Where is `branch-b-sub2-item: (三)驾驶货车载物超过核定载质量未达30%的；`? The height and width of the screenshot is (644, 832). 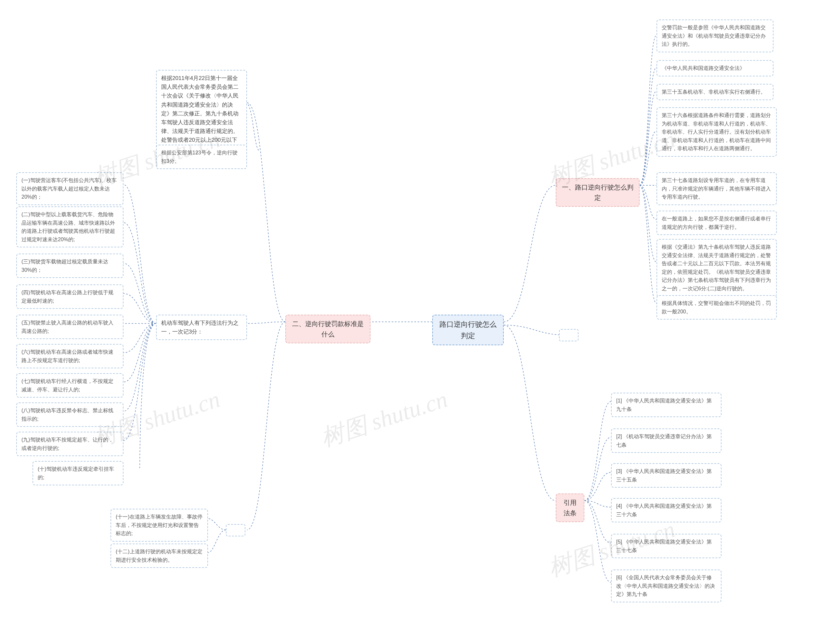 branch-b-sub2-item: (三)驾驶货车载物超过核定载质量未达30%的； is located at coordinates (70, 266).